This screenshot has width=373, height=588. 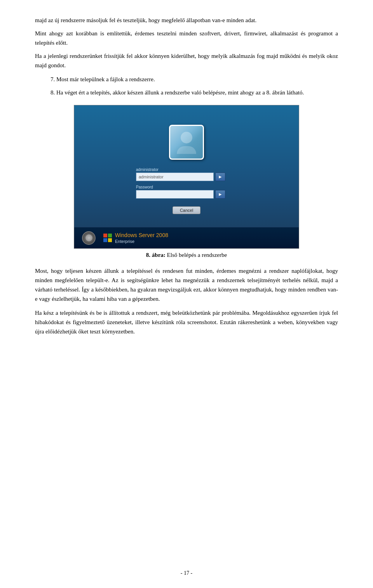 What do you see at coordinates (186, 573) in the screenshot?
I see `page-number: - 17 -` at bounding box center [186, 573].